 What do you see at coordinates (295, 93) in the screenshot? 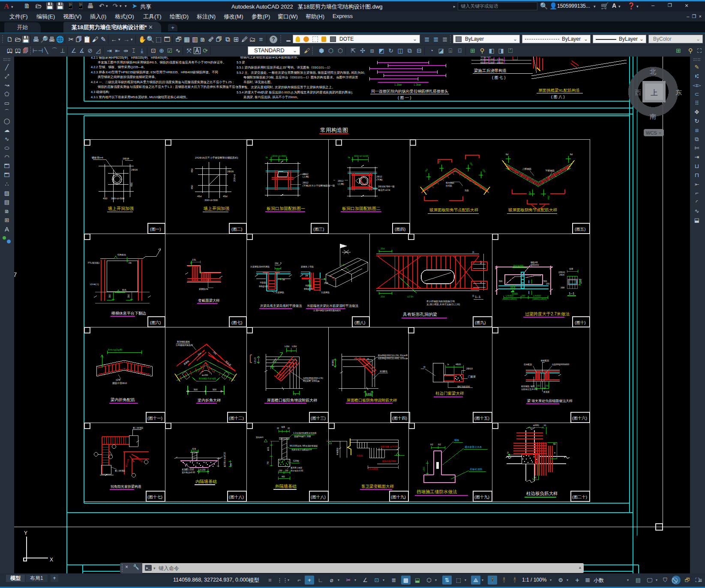
I see `svg-text:5.5.4 跨度大于4M的梁 板应起拱0.002L(L为两端: 5.5.4 跨度大于4M的梁 板应起拱0.002L(L为两端支承梁的跨度或悬挑梁…` at bounding box center [295, 93].